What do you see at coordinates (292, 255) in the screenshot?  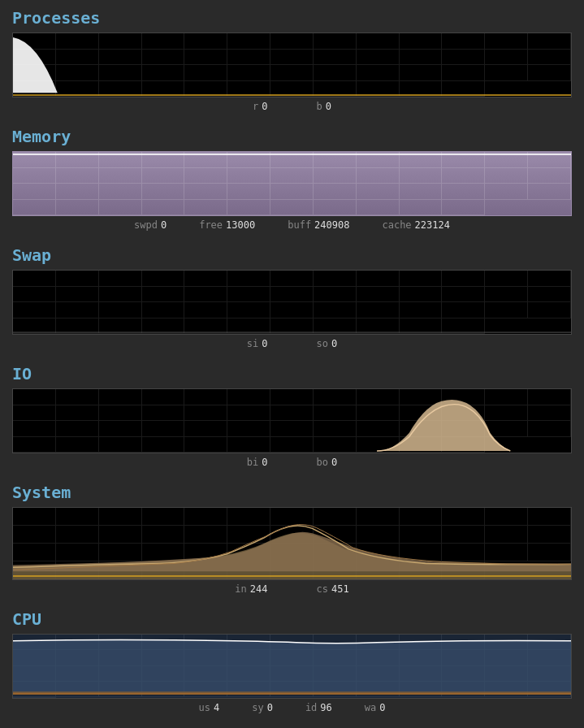 I see `swap-title: Swap` at bounding box center [292, 255].